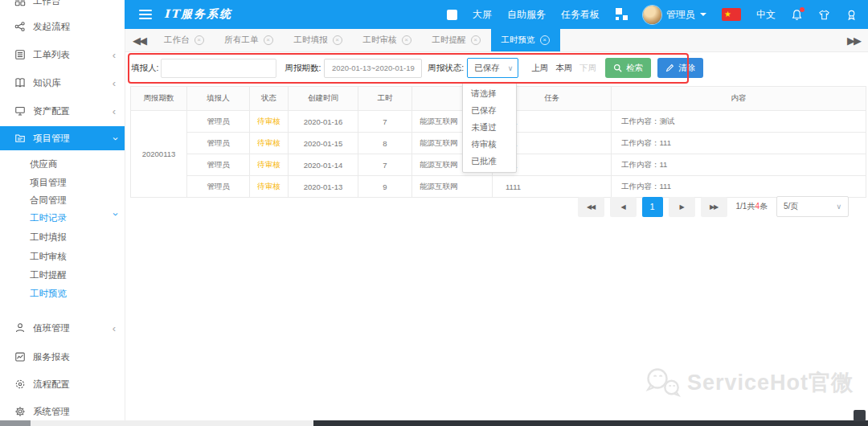  Describe the element at coordinates (564, 68) in the screenshot. I see `this-week-link: 本周` at that location.